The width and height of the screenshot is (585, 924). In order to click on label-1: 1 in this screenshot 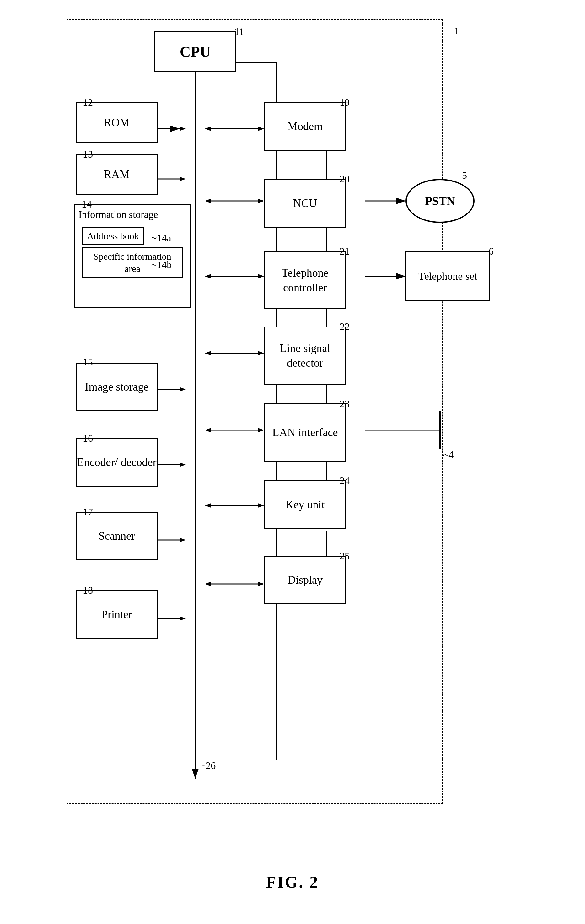, I will do `click(456, 31)`.